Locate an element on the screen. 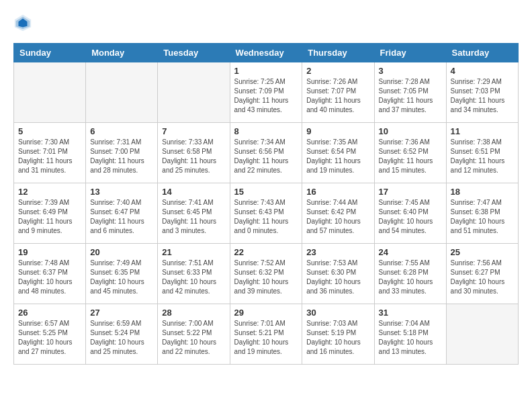 Image resolution: width=532 pixels, height=411 pixels. day-number: 17 is located at coordinates (410, 192).